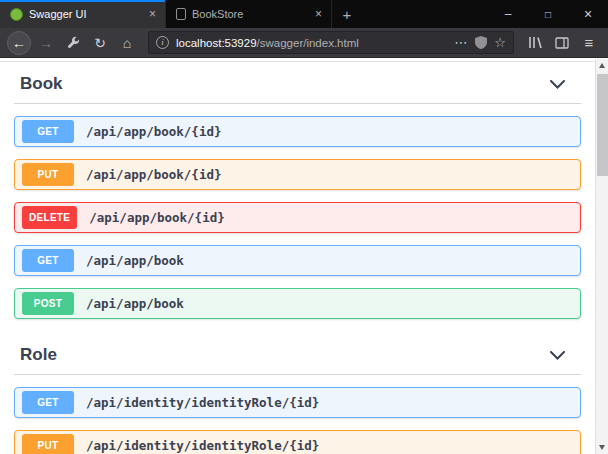  I want to click on maximize-button: □, so click(548, 14).